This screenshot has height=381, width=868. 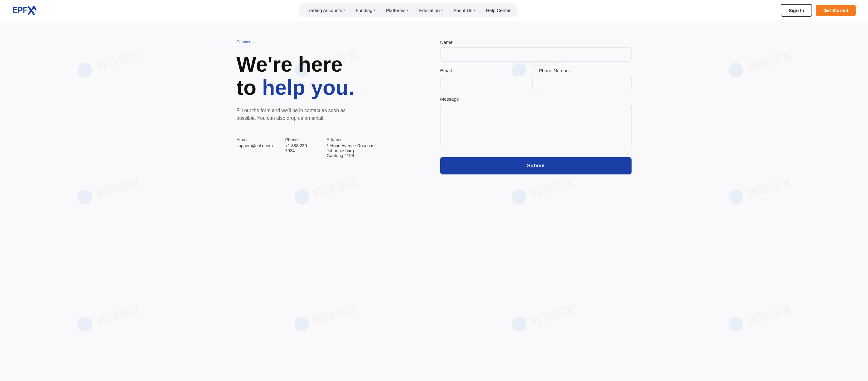 I want to click on left-section: Contact Us We're hereto help you. Fill o…, so click(x=317, y=99).